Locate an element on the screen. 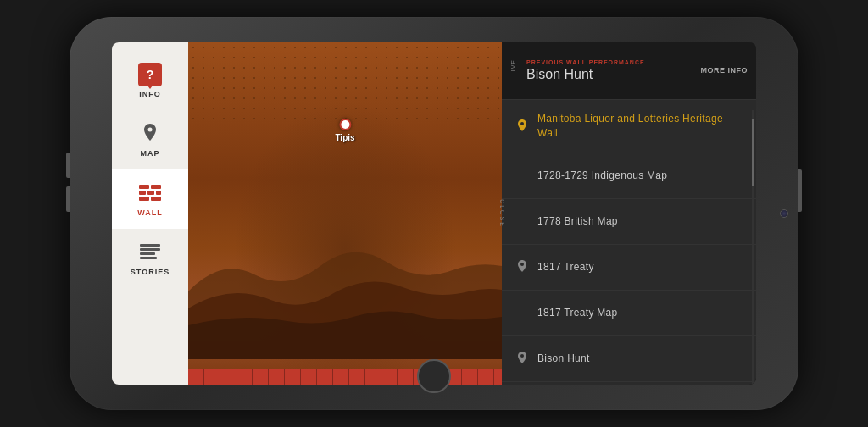  scrollbar-track is located at coordinates (753, 247).